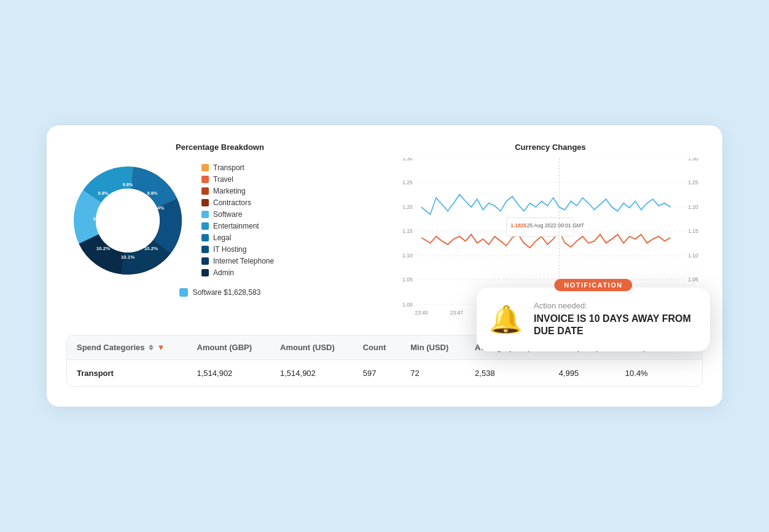  I want to click on sort-icon-spend, so click(151, 348).